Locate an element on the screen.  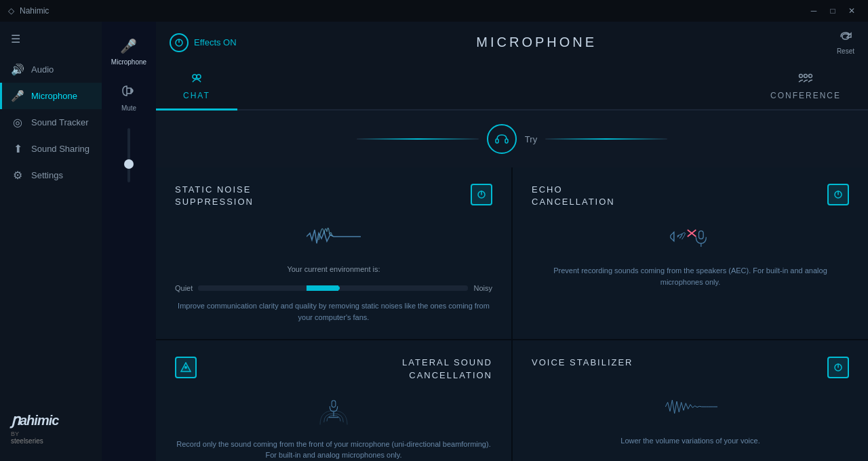
noise-slider-progress is located at coordinates (323, 288).